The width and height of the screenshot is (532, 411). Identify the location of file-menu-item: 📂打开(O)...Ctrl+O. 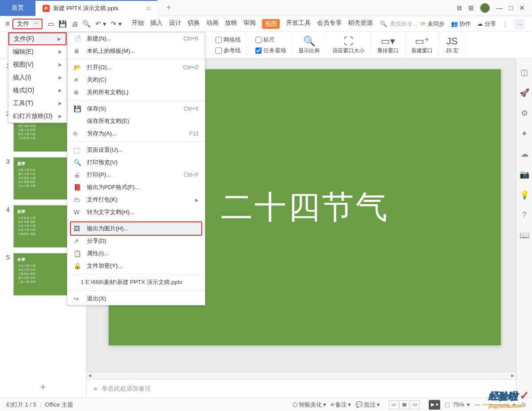
(136, 67).